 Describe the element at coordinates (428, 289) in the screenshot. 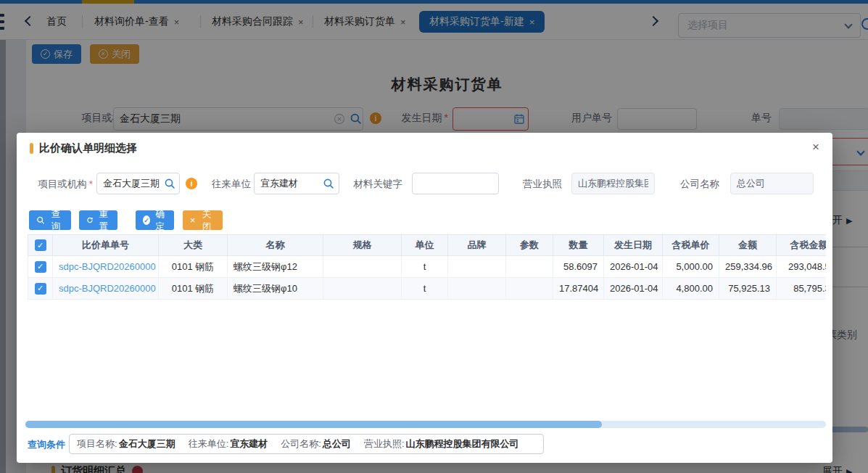

I see `table-row: ✓ sdpc-BJQRD20260000 0101 钢筋 螺纹三级钢φ10 t …` at that location.